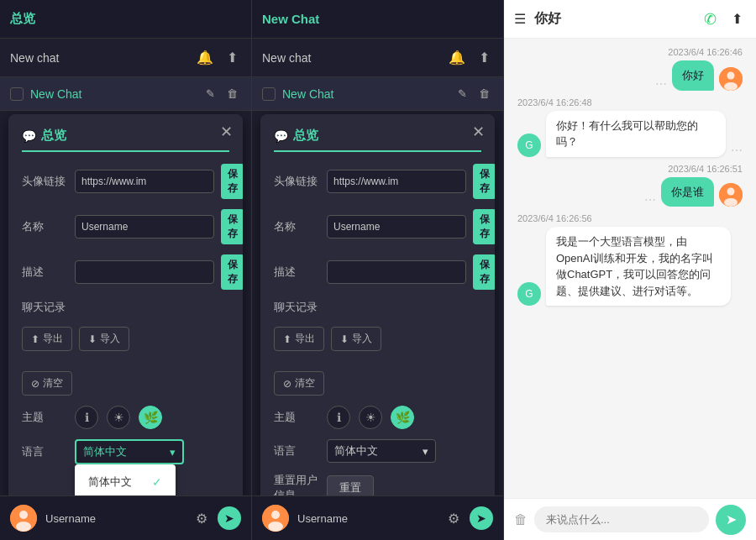 Image resolution: width=756 pixels, height=540 pixels. What do you see at coordinates (457, 57) in the screenshot?
I see `panel2-alert-icon: 🔔` at bounding box center [457, 57].